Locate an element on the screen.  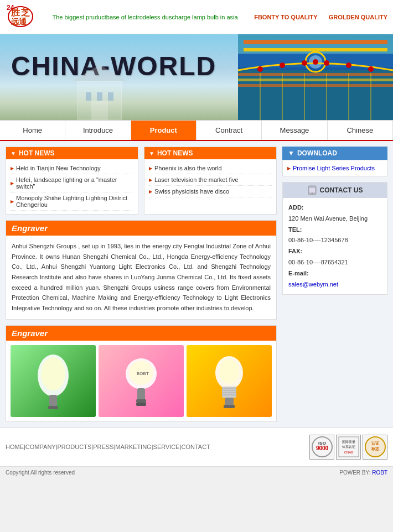
list-item: Laser television the market five is located at coordinates (210, 180).